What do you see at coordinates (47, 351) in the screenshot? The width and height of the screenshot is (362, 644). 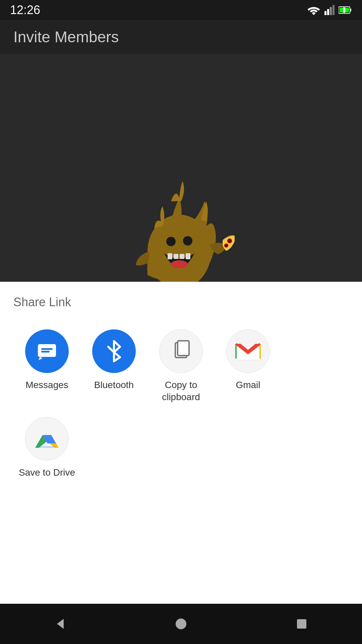 I see `messages-icon-circle` at bounding box center [47, 351].